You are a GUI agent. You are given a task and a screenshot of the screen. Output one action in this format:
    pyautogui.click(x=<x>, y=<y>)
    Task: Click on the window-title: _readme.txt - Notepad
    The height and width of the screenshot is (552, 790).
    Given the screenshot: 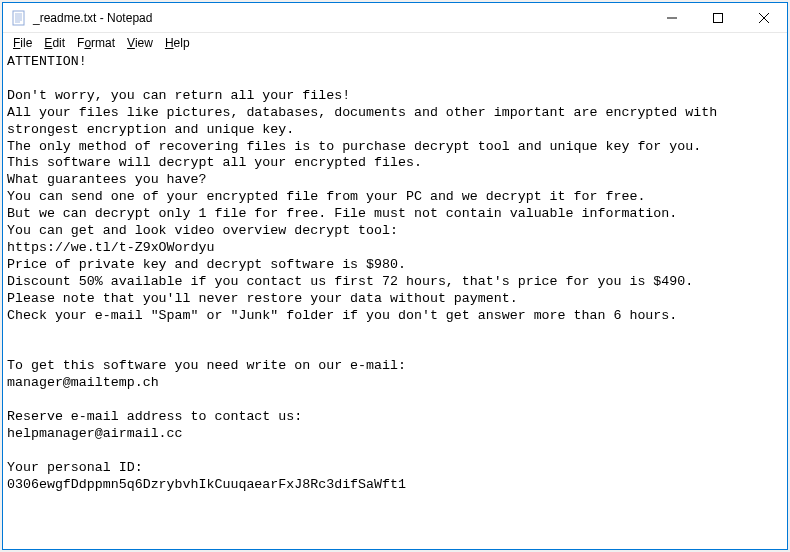 What is the action you would take?
    pyautogui.click(x=341, y=18)
    